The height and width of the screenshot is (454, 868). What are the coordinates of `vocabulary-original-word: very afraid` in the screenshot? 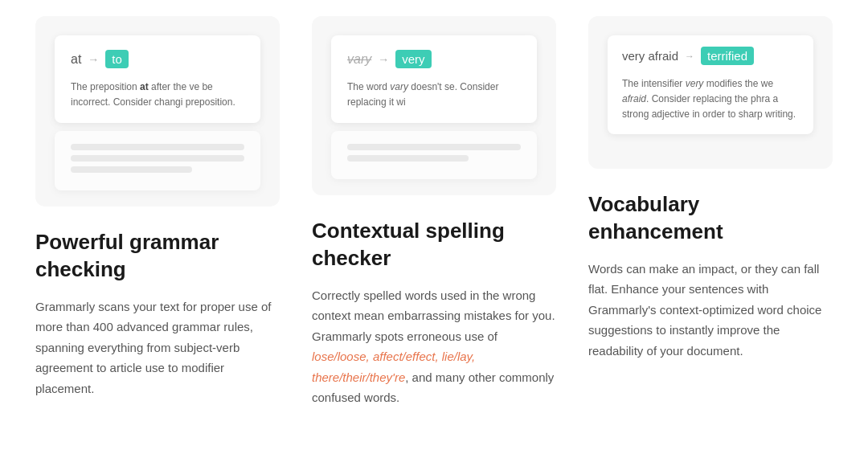 It's located at (650, 56).